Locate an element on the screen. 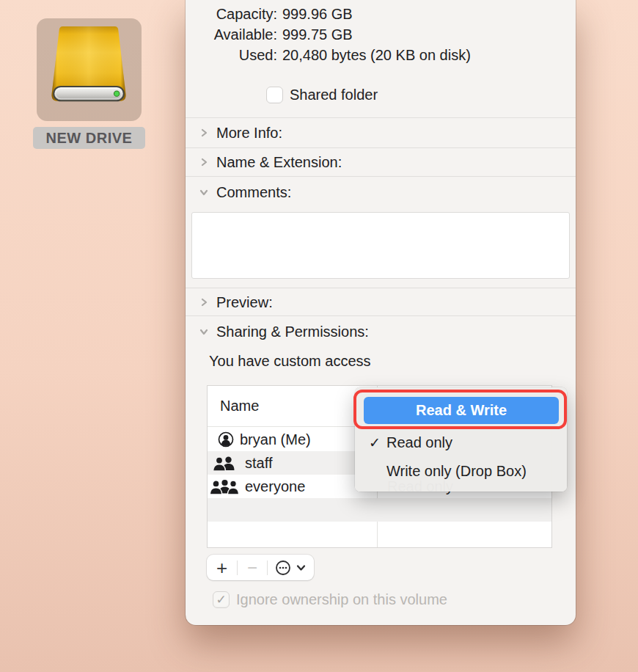  two-users-icon is located at coordinates (224, 464).